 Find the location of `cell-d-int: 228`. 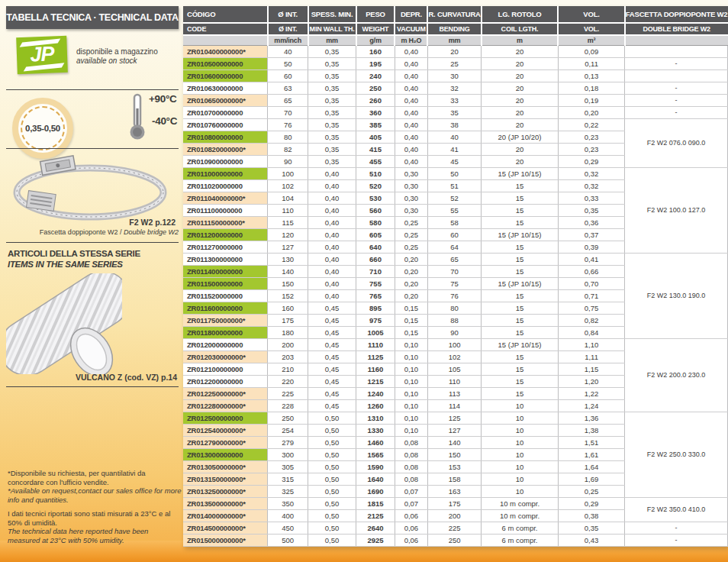

cell-d-int: 228 is located at coordinates (288, 406).